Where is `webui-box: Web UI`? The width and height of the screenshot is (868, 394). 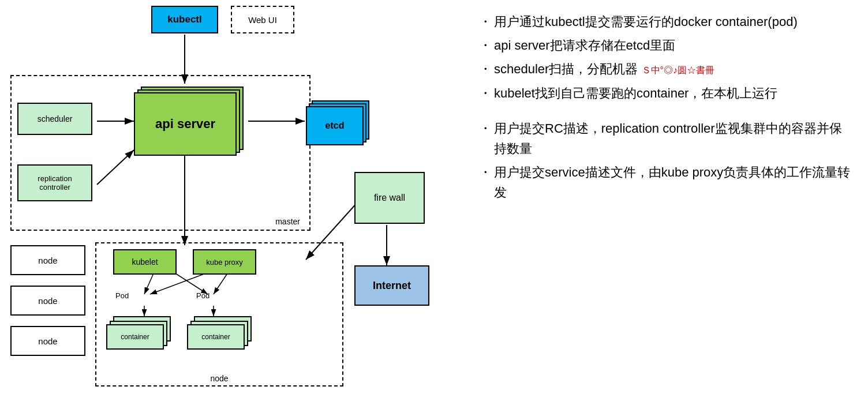 webui-box: Web UI is located at coordinates (263, 20).